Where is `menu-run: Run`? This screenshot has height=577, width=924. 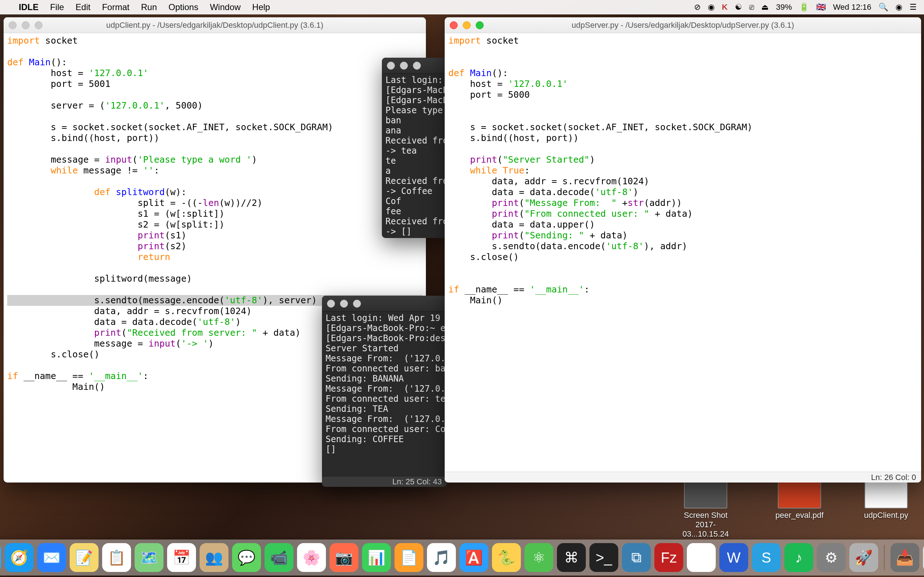
menu-run: Run is located at coordinates (149, 7).